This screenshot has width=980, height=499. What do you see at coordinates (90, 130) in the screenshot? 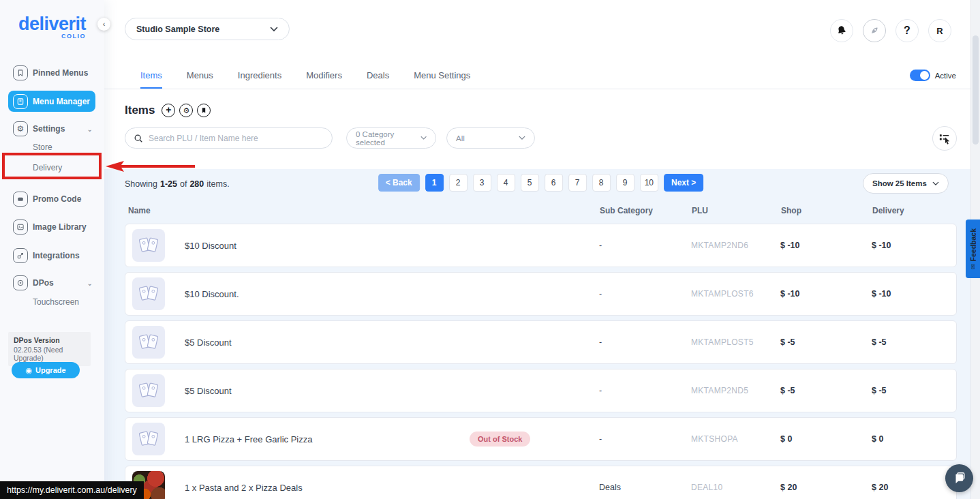
I see `chevron-down-icon: ⌄` at bounding box center [90, 130].